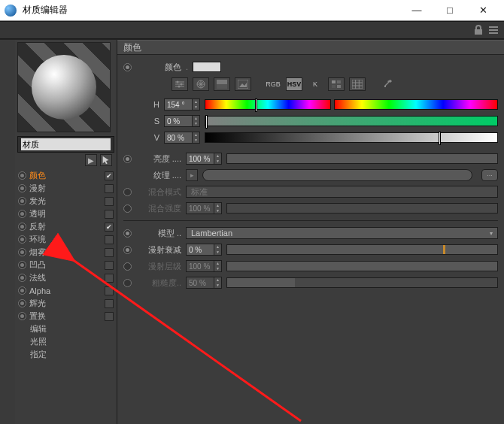 Image resolution: width=504 pixels, height=424 pixels. I want to click on channel-bump-radio, so click(23, 265).